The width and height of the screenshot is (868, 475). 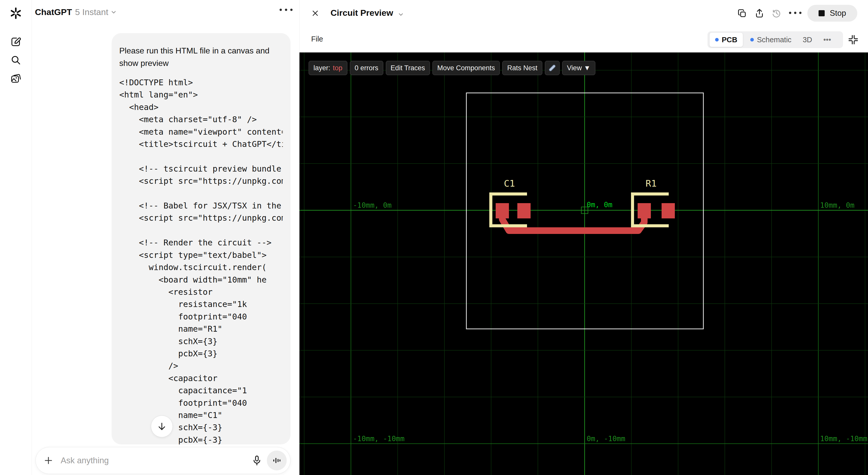 What do you see at coordinates (452, 68) in the screenshot?
I see `pcb-toolbar: layer: top 0 errors Edit Traces Move Com…` at bounding box center [452, 68].